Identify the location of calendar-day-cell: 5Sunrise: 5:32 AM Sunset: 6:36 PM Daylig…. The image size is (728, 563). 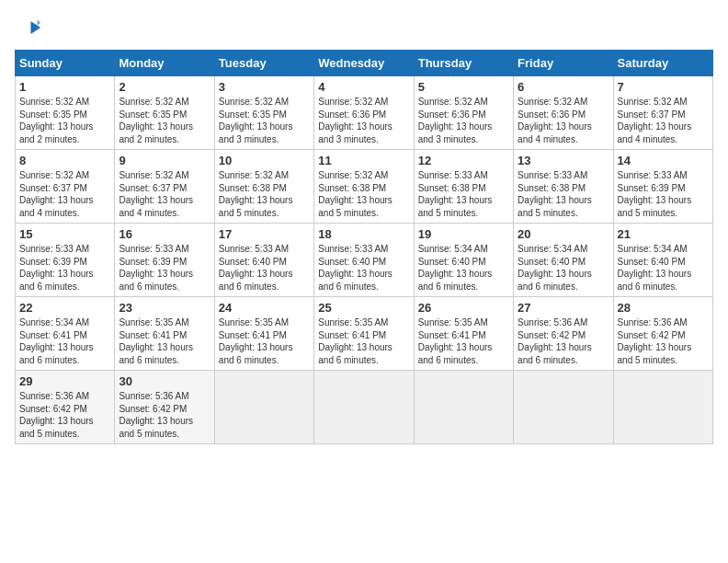
(463, 113).